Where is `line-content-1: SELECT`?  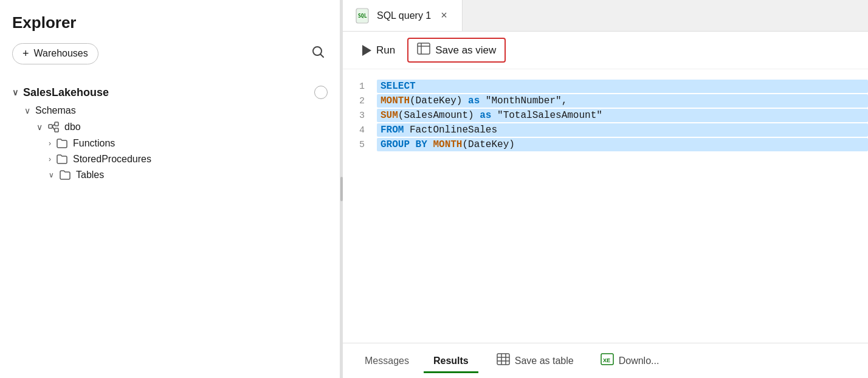
line-content-1: SELECT is located at coordinates (622, 86).